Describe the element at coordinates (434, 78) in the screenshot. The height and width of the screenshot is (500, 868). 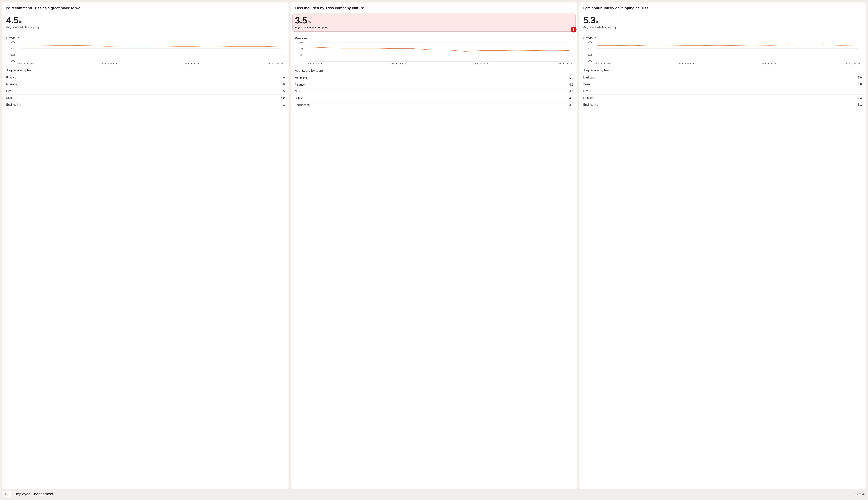
I see `team-row: Marketing5.2` at that location.